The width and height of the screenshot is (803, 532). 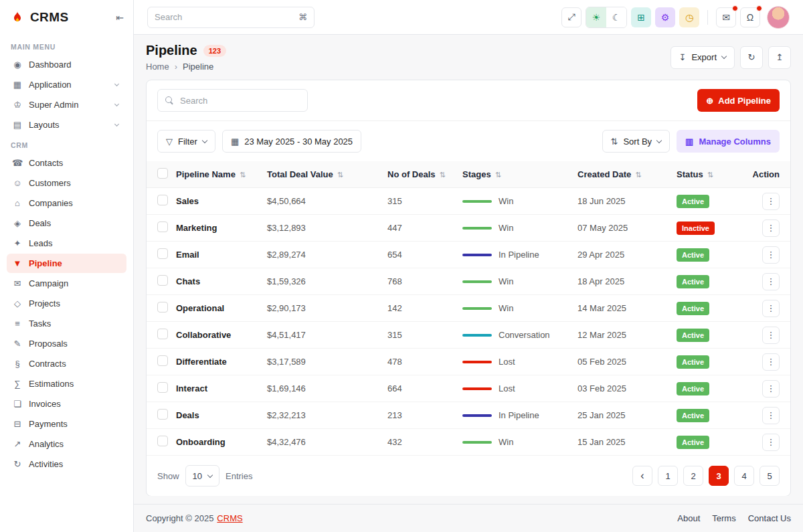 I want to click on settings-button: ⚙, so click(x=665, y=17).